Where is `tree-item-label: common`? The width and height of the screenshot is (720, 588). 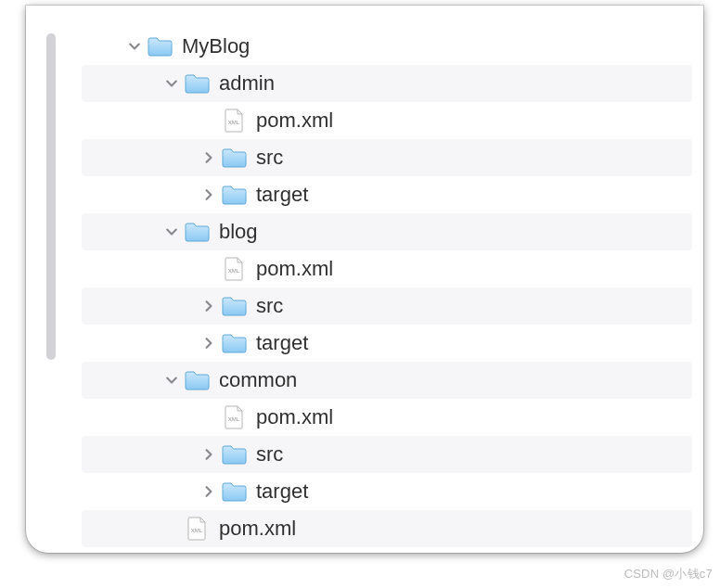 tree-item-label: common is located at coordinates (258, 380).